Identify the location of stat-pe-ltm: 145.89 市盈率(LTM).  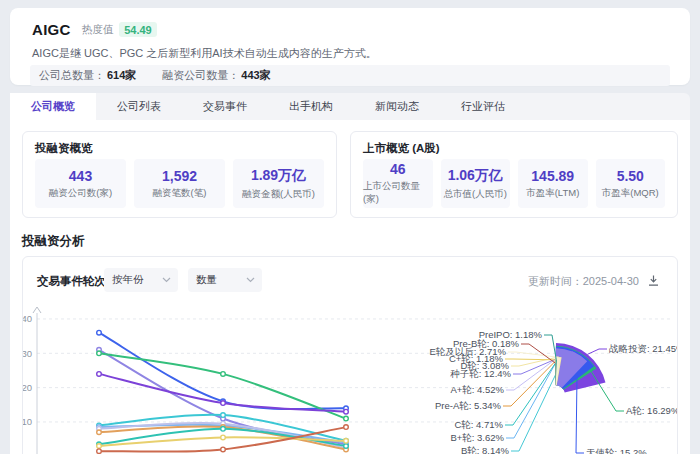
(553, 184).